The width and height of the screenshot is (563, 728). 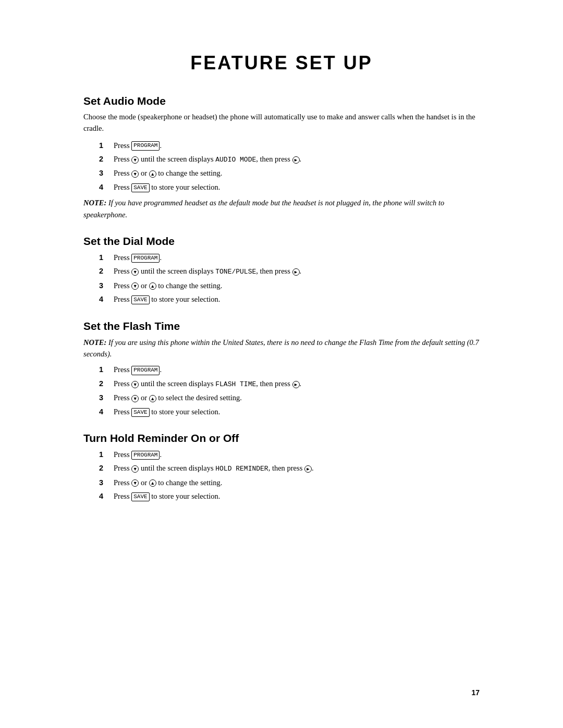 I want to click on flash-time-note: NOTE: If you are using this phone within…, so click(x=282, y=348).